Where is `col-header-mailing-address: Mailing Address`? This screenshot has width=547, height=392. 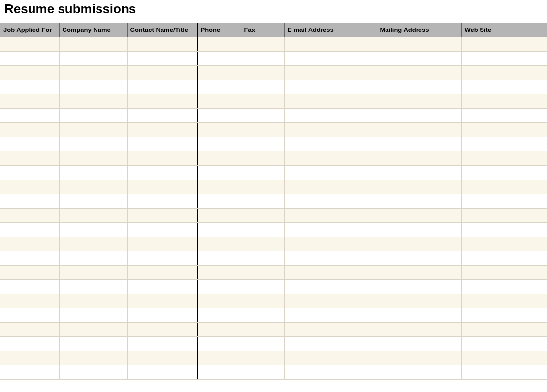 col-header-mailing-address: Mailing Address is located at coordinates (419, 30).